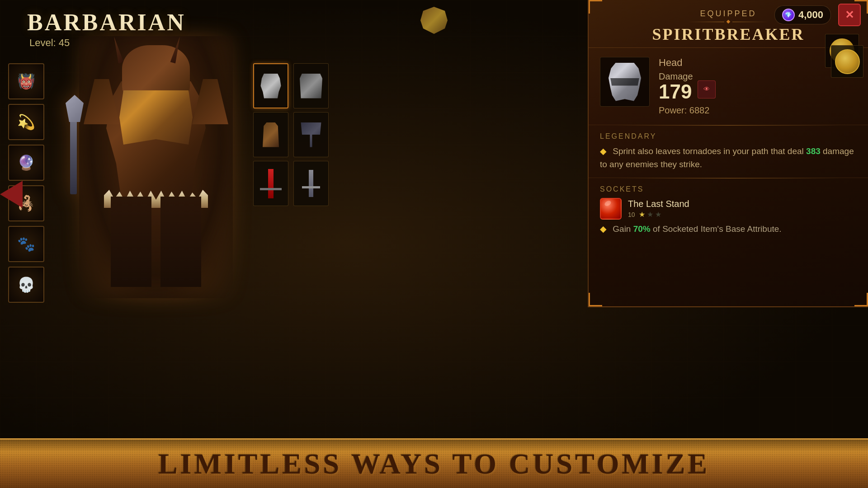  I want to click on socket-bonus-pct: 70%, so click(642, 229).